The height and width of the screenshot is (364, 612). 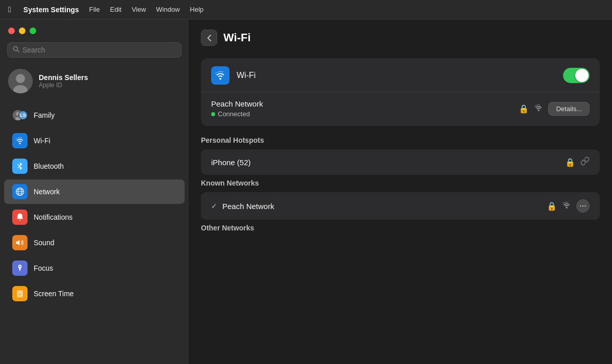 I want to click on wifi-signal-icon, so click(x=539, y=109).